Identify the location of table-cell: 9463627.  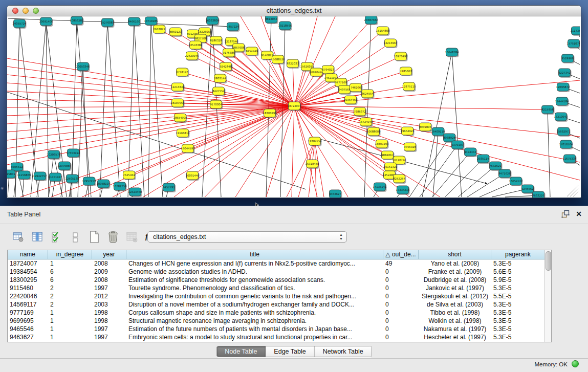
(28, 337).